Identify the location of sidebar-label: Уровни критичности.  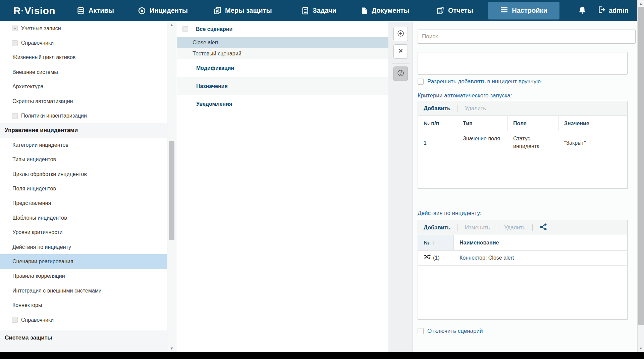
(38, 232).